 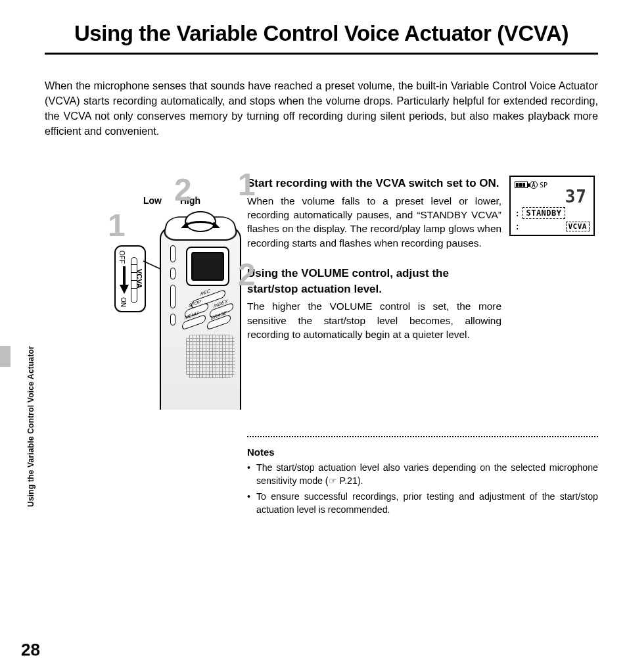 I want to click on rec-mode: SP, so click(x=544, y=185).